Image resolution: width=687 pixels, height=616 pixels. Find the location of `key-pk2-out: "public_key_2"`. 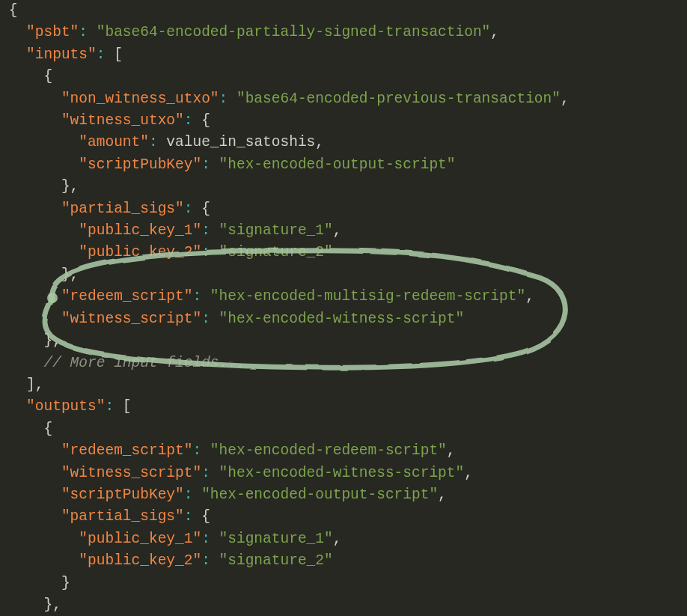

key-pk2-out: "public_key_2" is located at coordinates (140, 561).